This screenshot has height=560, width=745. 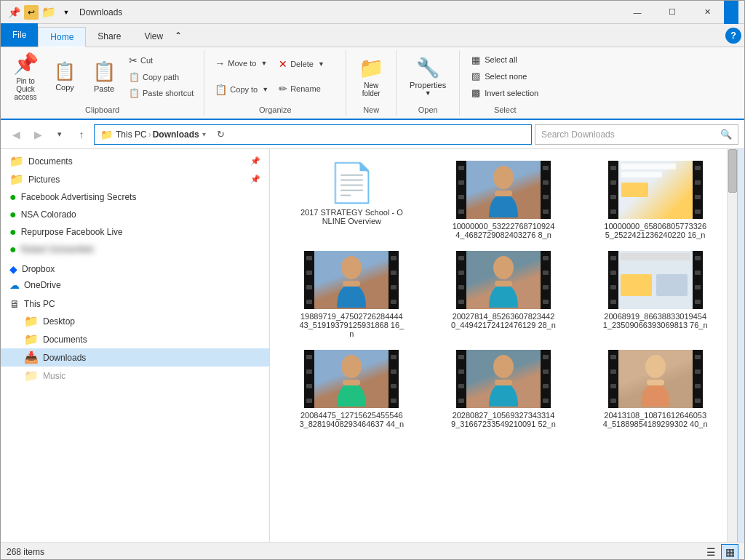 I want to click on new-folder-button: 📁 New folder, so click(x=371, y=76).